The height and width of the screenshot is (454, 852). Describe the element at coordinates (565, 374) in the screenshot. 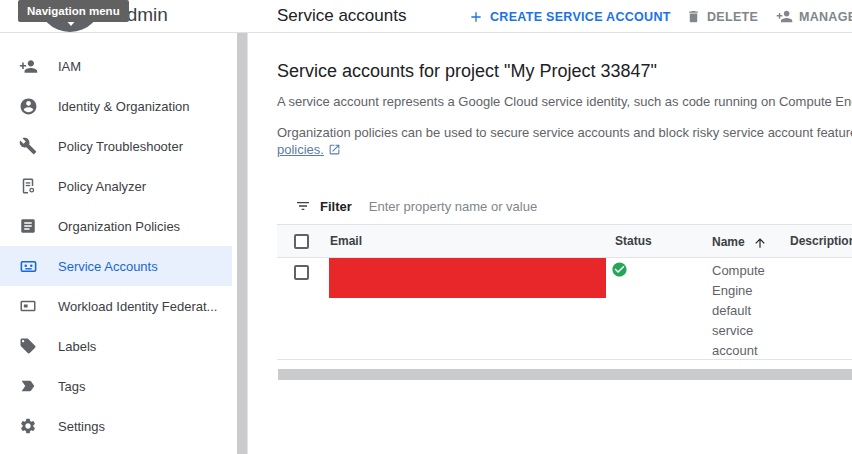

I see `horizontal-scrollbar` at that location.